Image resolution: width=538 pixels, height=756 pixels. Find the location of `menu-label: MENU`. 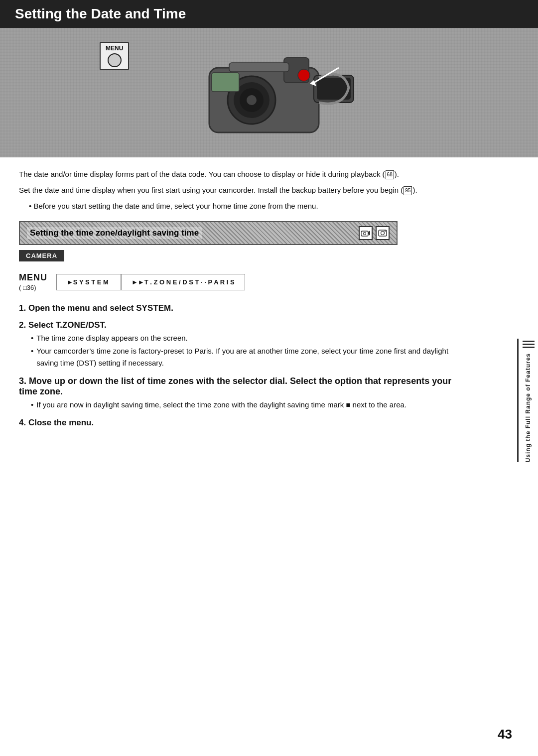

menu-label: MENU is located at coordinates (33, 278).